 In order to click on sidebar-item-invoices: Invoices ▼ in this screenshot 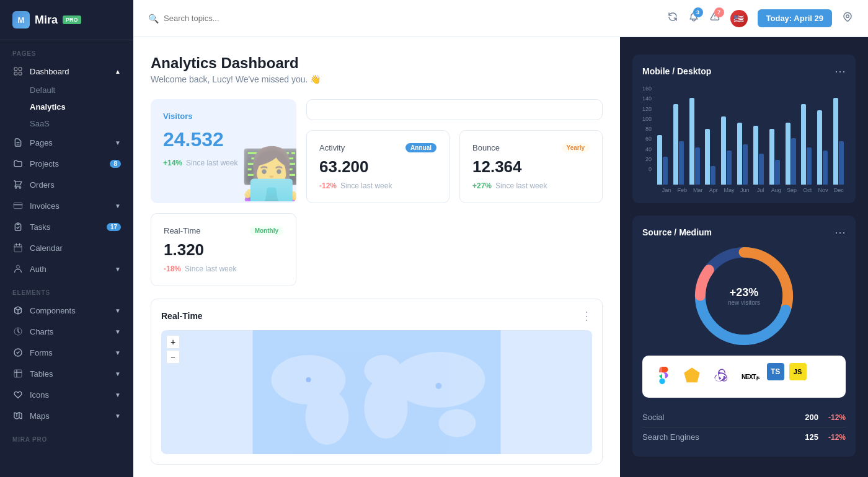, I will do `click(67, 206)`.